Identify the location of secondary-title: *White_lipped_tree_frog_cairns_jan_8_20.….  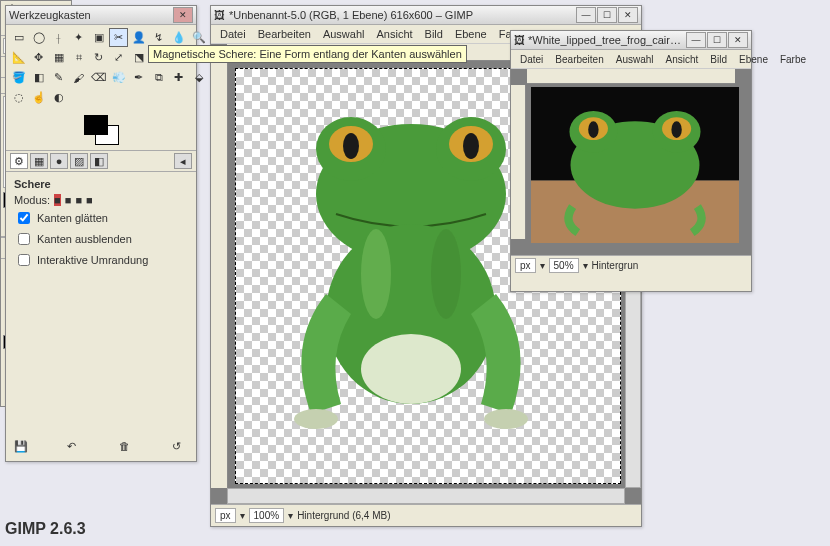
(607, 40).